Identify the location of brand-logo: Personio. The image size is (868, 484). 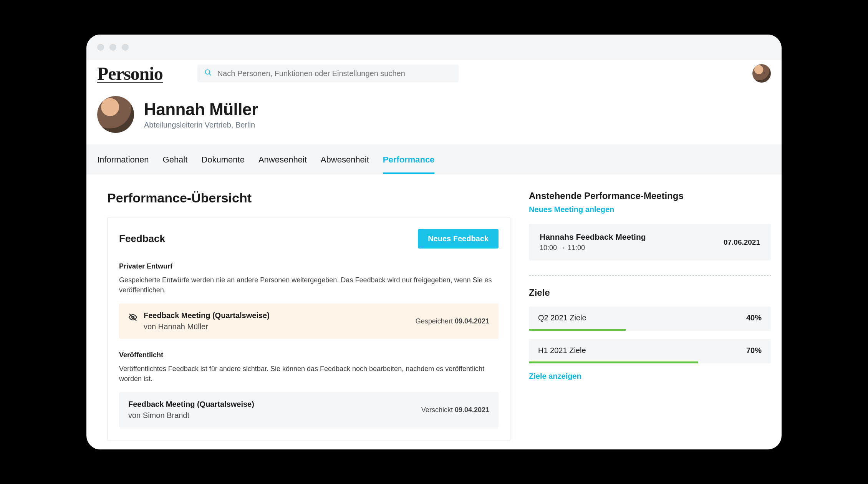
(130, 74).